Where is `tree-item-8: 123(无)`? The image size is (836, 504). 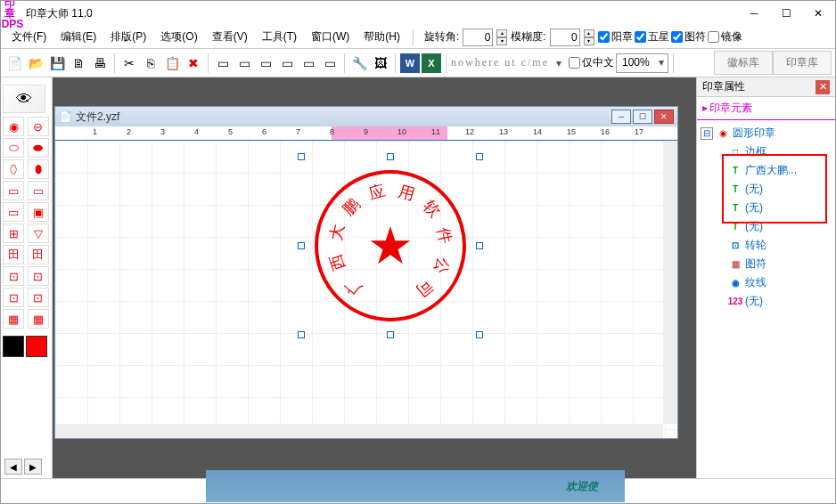
tree-item-8: 123(无) is located at coordinates (766, 301).